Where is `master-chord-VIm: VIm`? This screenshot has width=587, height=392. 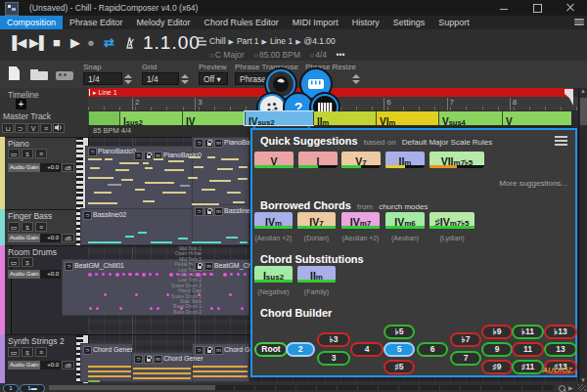 master-chord-VIm: VIm is located at coordinates (407, 118).